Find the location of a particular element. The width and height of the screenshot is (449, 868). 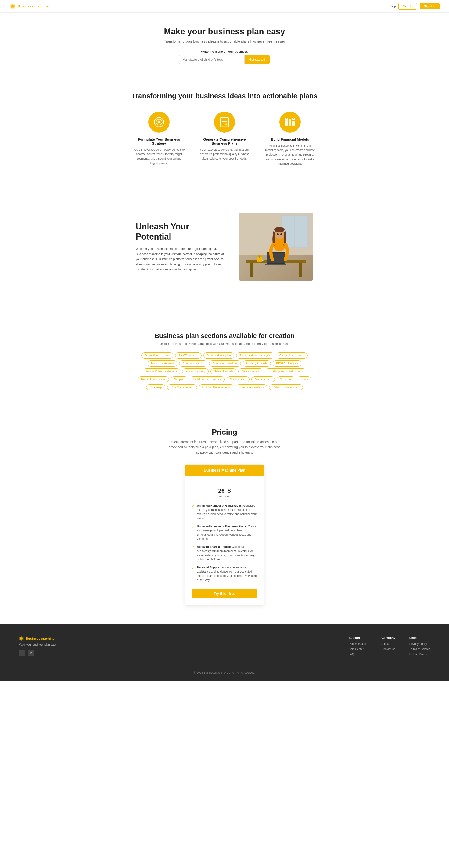

tag-item: Mission statement is located at coordinates (162, 364).